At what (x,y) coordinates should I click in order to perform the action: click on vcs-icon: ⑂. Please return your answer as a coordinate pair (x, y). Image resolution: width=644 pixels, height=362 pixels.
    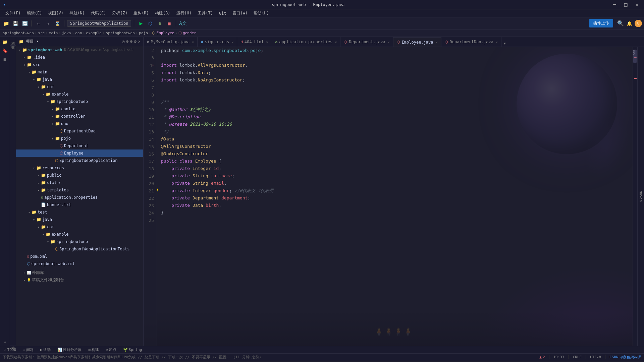
    Looking at the image, I should click on (5, 342).